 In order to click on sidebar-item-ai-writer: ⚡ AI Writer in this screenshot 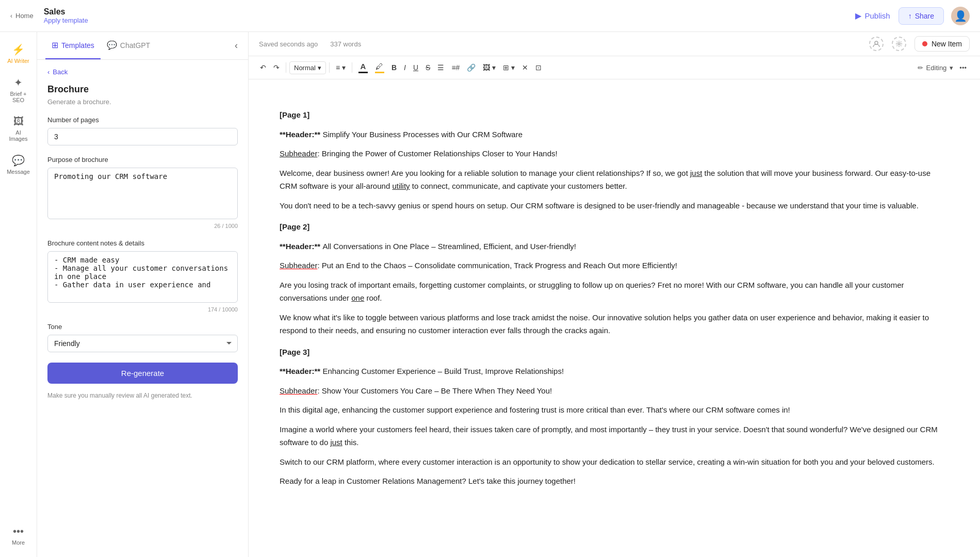, I will do `click(19, 54)`.